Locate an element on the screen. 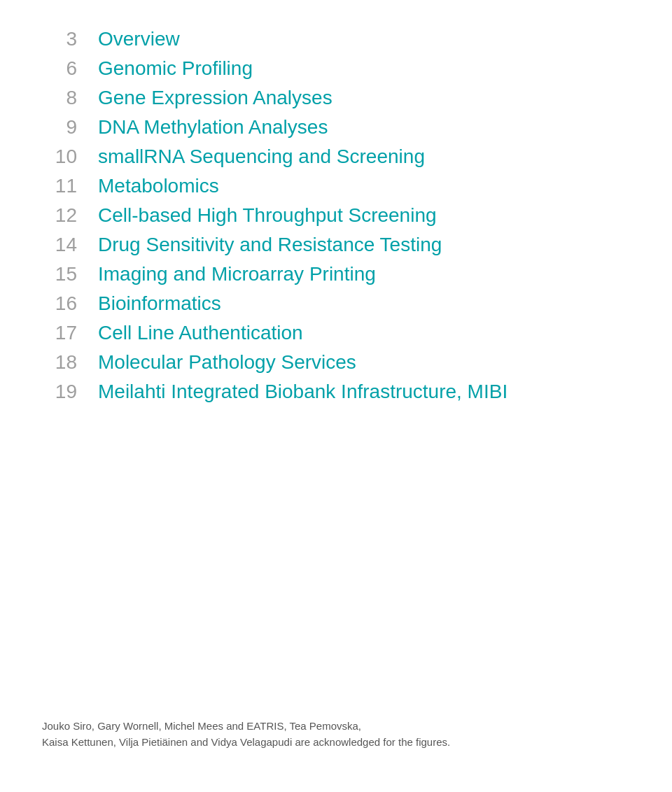 This screenshot has width=672, height=792. toc-label: Gene Expression Analyses is located at coordinates (216, 98).